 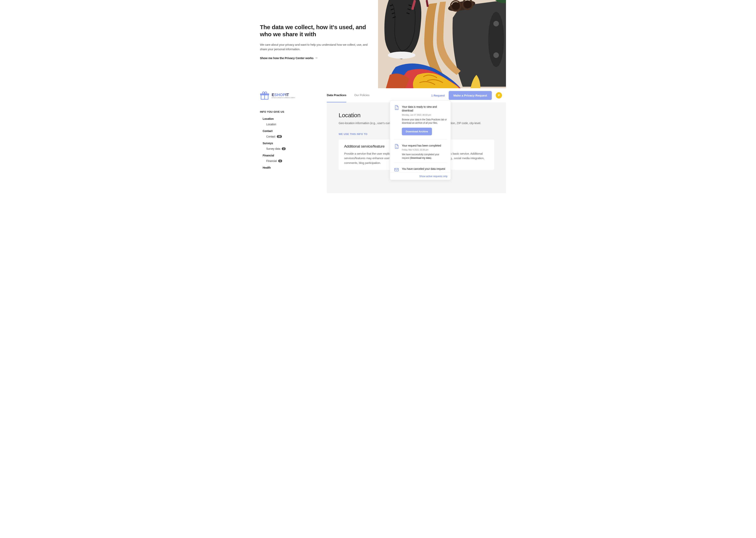 I want to click on sidebar-group-health: Health, so click(x=293, y=168).